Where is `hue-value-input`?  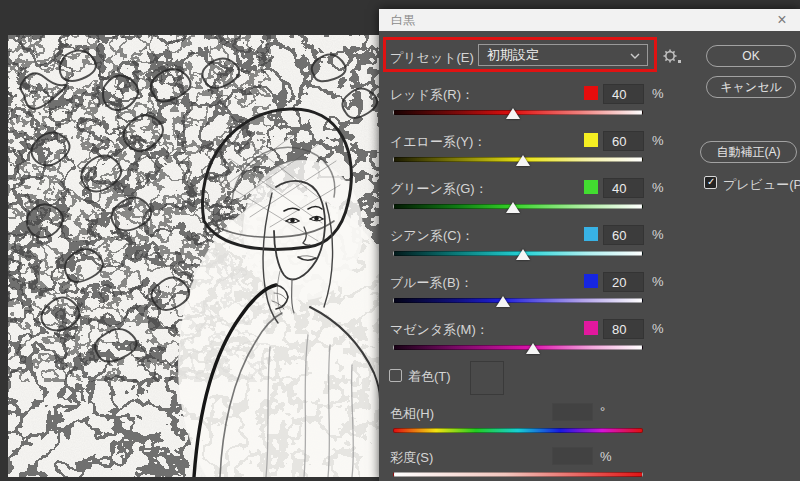
hue-value-input is located at coordinates (572, 412).